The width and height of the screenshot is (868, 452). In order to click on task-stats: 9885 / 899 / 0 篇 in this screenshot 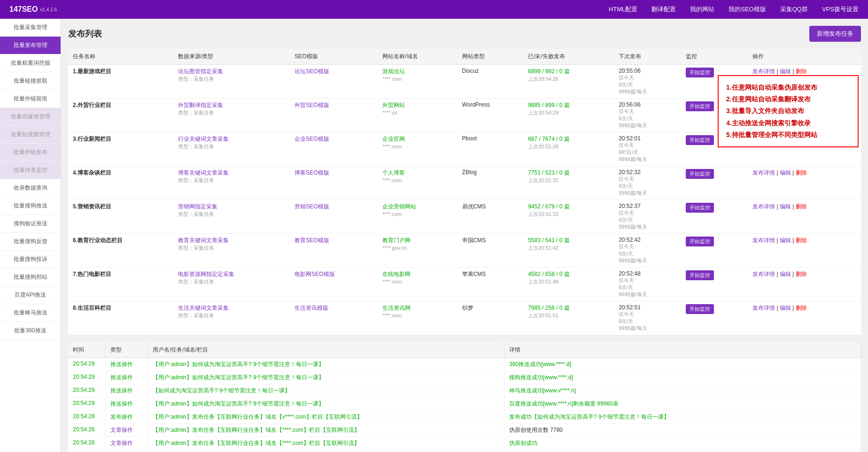, I will do `click(549, 105)`.